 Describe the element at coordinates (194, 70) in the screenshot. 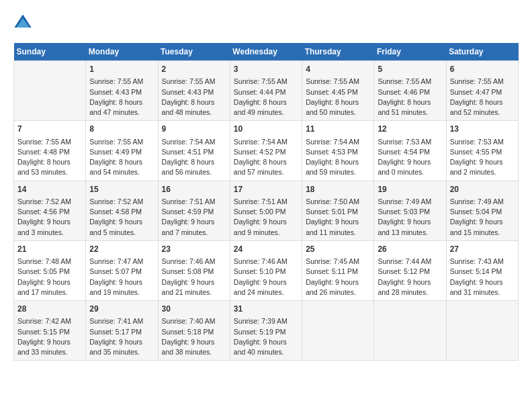

I see `day-number: 2` at that location.